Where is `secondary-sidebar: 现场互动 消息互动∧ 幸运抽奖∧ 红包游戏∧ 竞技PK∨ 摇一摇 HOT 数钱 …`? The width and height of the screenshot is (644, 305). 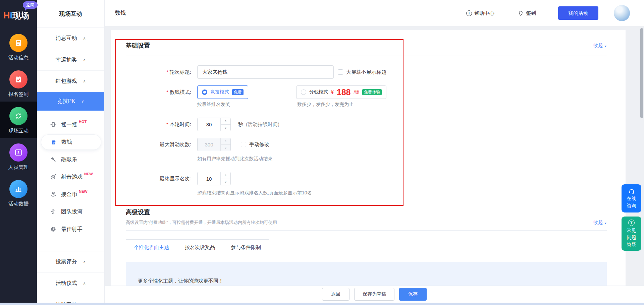 secondary-sidebar: 现场互动 消息互动∧ 幸运抽奖∧ 红包游戏∧ 竞技PK∨ 摇一摇 HOT 数钱 … is located at coordinates (71, 152).